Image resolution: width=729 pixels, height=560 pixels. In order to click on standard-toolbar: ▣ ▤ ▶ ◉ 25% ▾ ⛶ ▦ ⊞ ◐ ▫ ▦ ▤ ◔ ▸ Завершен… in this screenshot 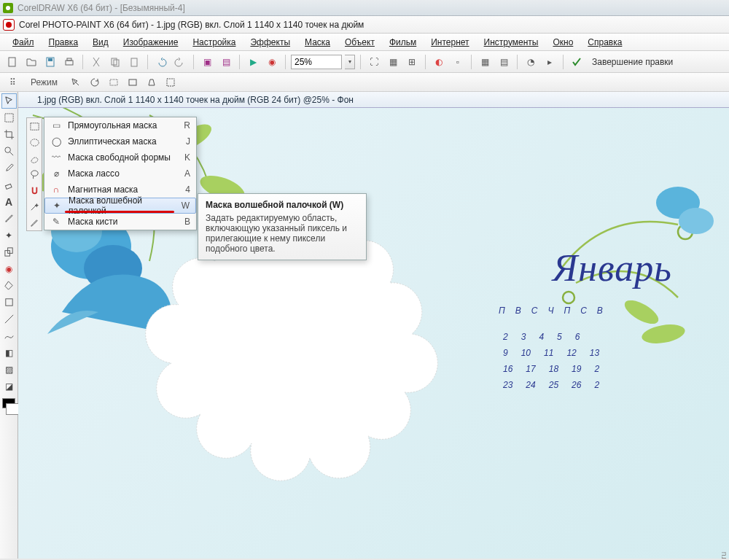, I will do `click(364, 62)`.